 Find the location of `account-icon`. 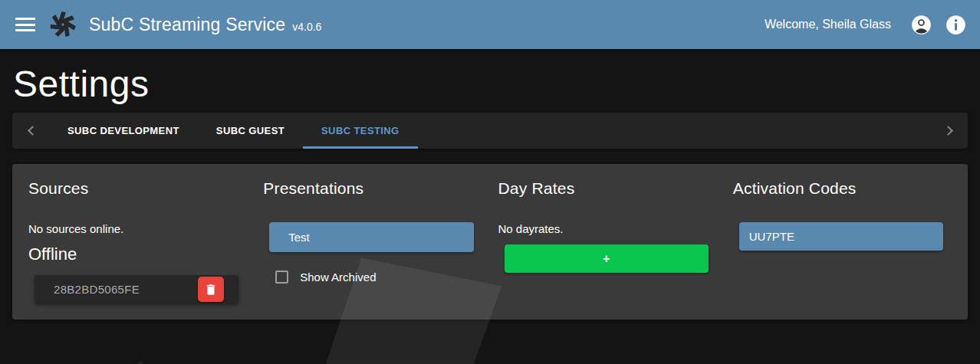

account-icon is located at coordinates (922, 25).